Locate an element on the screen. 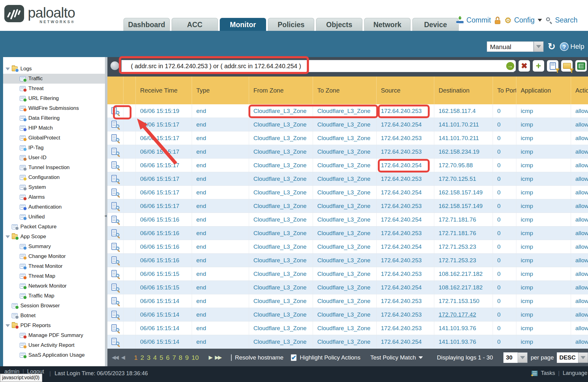 The image size is (588, 382). tab-dashboard: Dashboard is located at coordinates (147, 24).